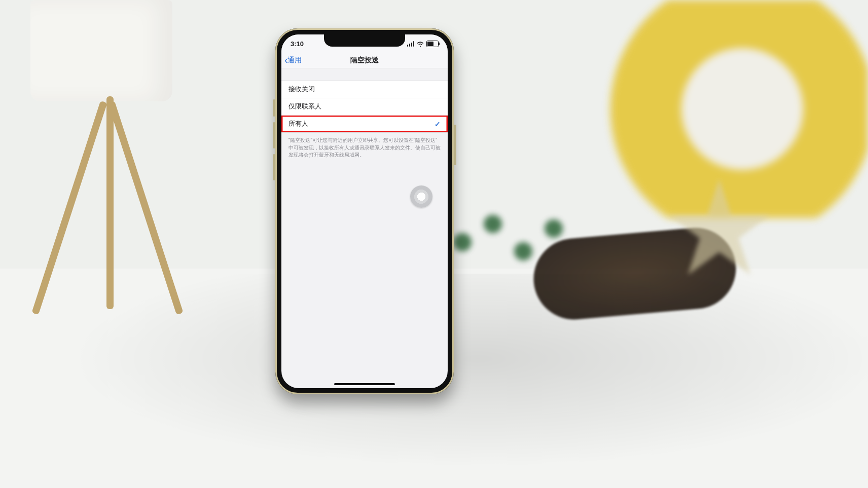 This screenshot has width=868, height=488. I want to click on option-everyone: 所有人 ✓, so click(365, 124).